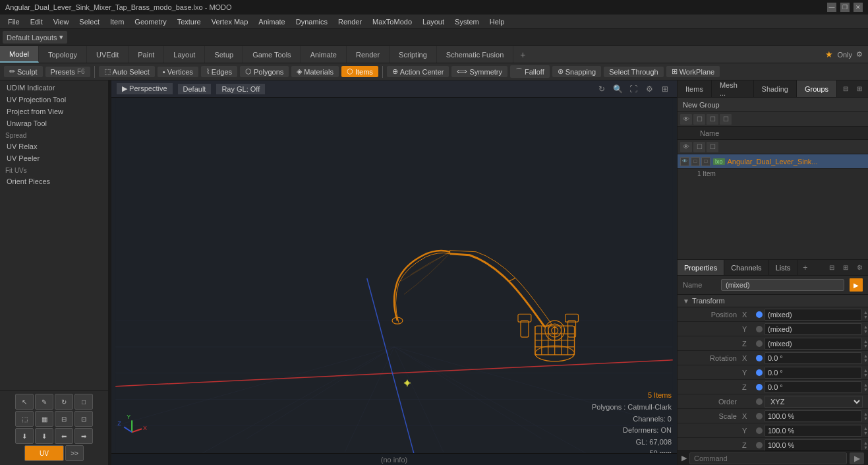  Describe the element at coordinates (866, 327) in the screenshot. I see `prop-y-up-arrow: ▲` at that location.